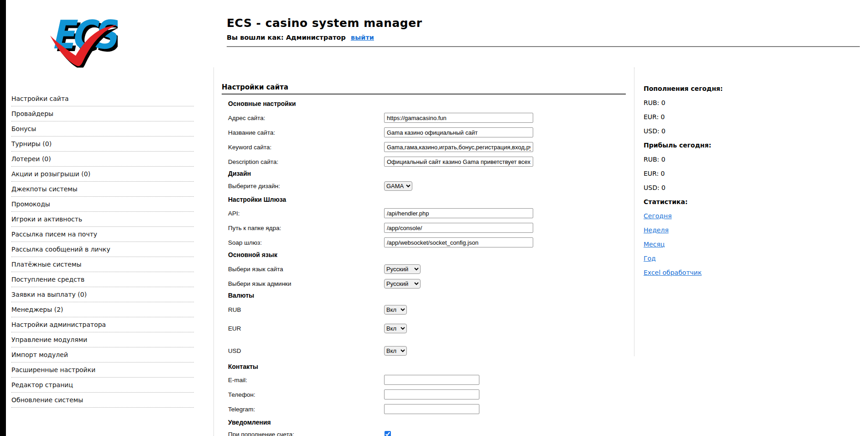 This screenshot has height=436, width=868. I want to click on sidebar-item: Настройки сайта, so click(103, 99).